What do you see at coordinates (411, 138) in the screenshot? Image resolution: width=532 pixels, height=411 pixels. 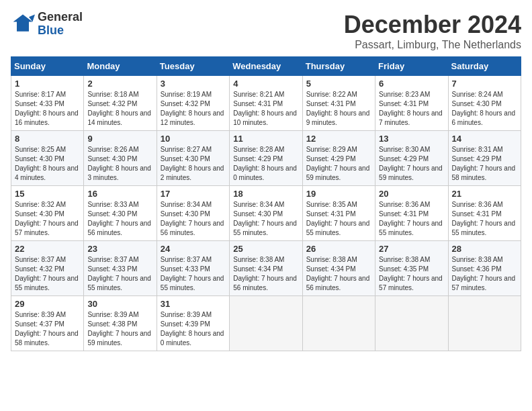 I see `day-number: 13` at bounding box center [411, 138].